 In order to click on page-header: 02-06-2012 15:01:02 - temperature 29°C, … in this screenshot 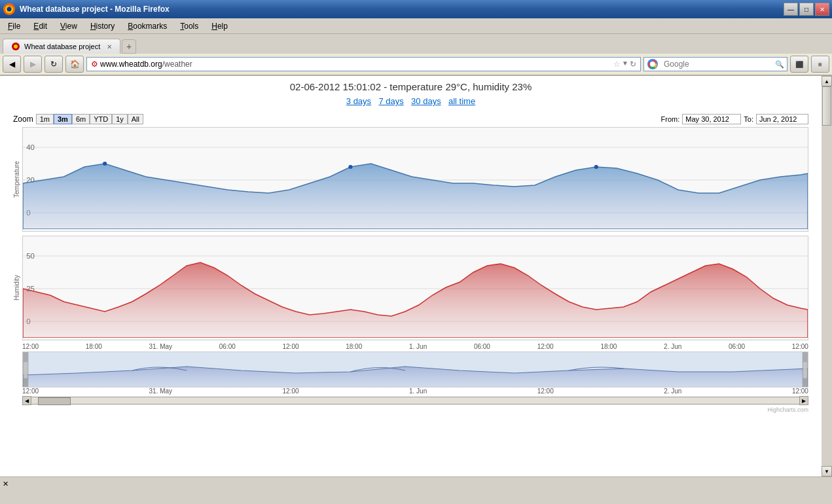, I will do `click(411, 86)`.